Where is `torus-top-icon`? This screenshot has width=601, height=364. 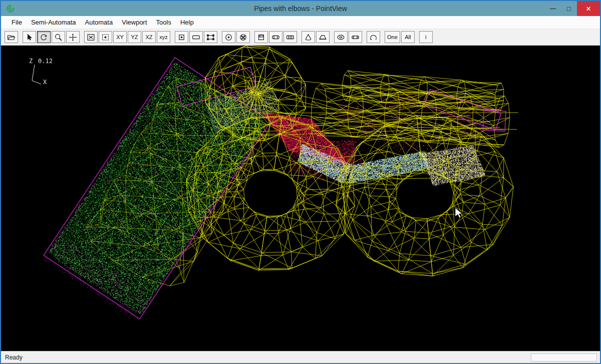 torus-top-icon is located at coordinates (341, 37).